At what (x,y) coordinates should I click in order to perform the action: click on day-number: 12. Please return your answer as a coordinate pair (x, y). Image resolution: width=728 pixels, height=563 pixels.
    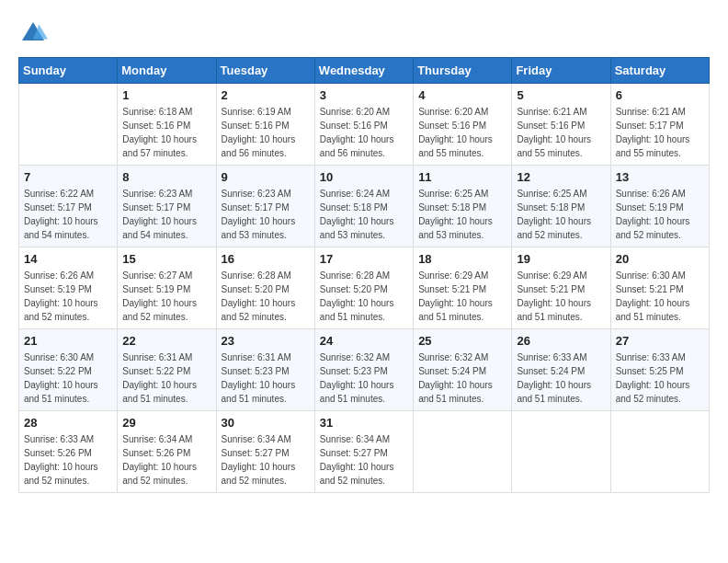
    Looking at the image, I should click on (561, 177).